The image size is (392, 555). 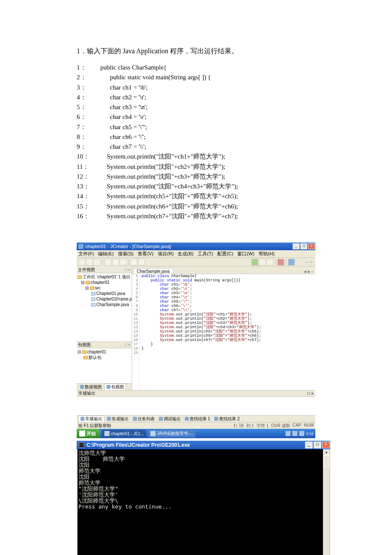 What do you see at coordinates (270, 262) in the screenshot?
I see `tool-debug-icon` at bounding box center [270, 262].